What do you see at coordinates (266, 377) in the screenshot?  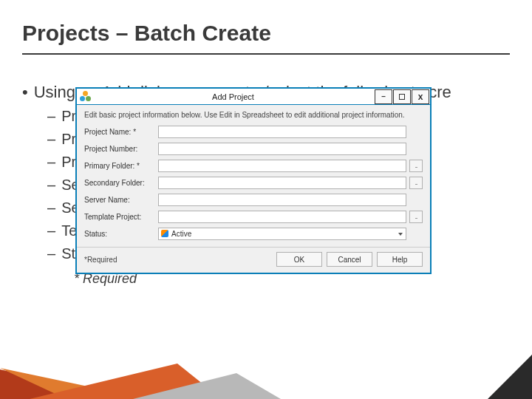 I see `footer-decoration` at bounding box center [266, 377].